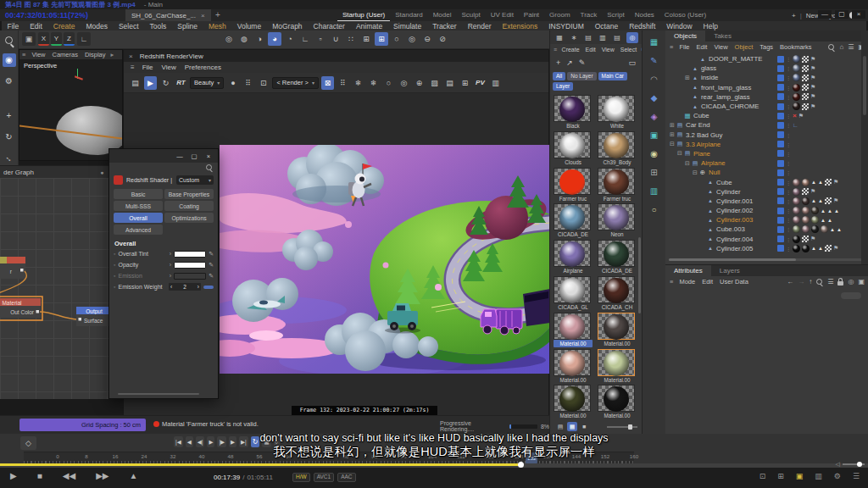 This screenshot has width=868, height=488. Describe the element at coordinates (434, 5) in the screenshot. I see `player-titlebar: 第4日 图 87 集 先前可预观看图册 3 例.mp4 - Main` at that location.